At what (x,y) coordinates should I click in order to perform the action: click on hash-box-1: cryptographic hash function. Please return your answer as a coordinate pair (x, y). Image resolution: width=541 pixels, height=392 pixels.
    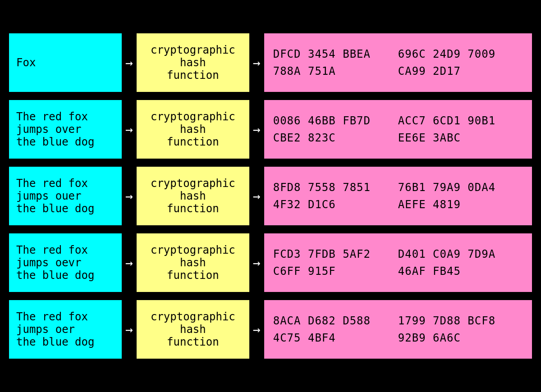
    Looking at the image, I should click on (193, 63).